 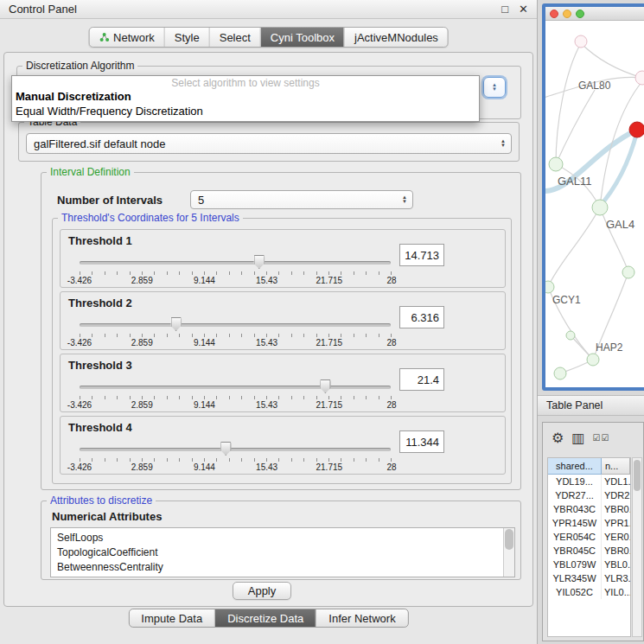 I want to click on column-header-shared-name: shared..., so click(x=575, y=467).